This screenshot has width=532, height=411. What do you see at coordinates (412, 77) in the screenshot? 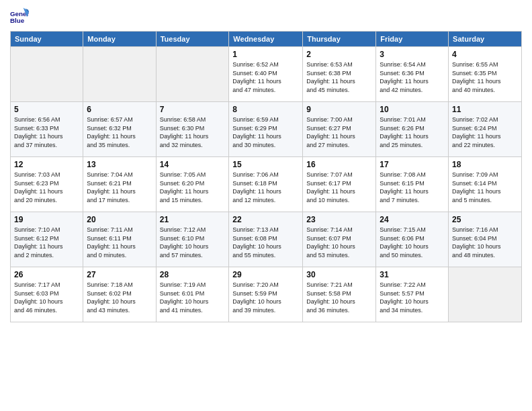
I see `day-info: Sunrise: 6:54 AMSunset: 6:36 PMDaylight:…` at bounding box center [412, 77].